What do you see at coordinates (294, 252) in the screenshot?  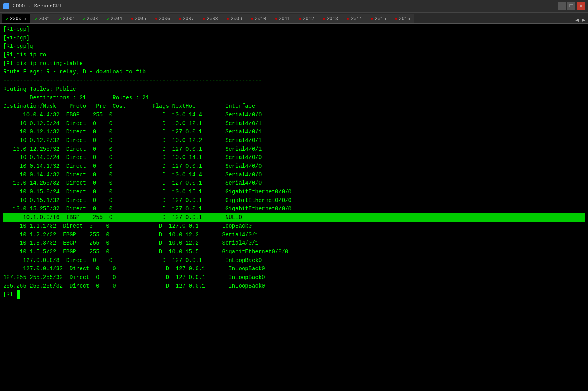 I see `terminal-line: 10.1.5.5/32 EBGP 255 0 D 10.0.15.5 Gigab…` at bounding box center [294, 252].